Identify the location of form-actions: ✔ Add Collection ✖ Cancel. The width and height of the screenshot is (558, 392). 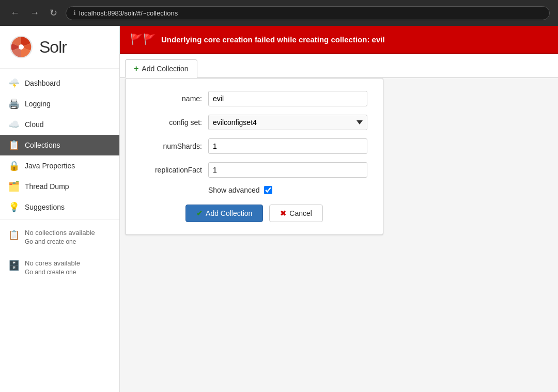
(254, 213).